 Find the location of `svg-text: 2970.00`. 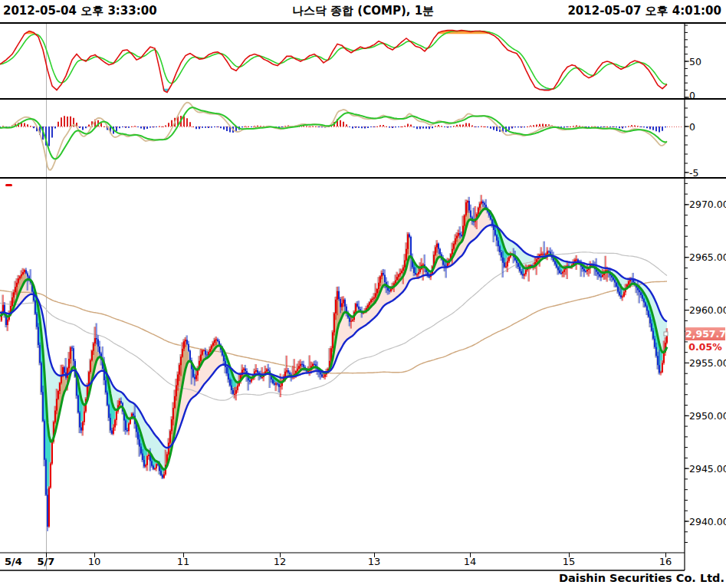

svg-text: 2970.00 is located at coordinates (708, 204).